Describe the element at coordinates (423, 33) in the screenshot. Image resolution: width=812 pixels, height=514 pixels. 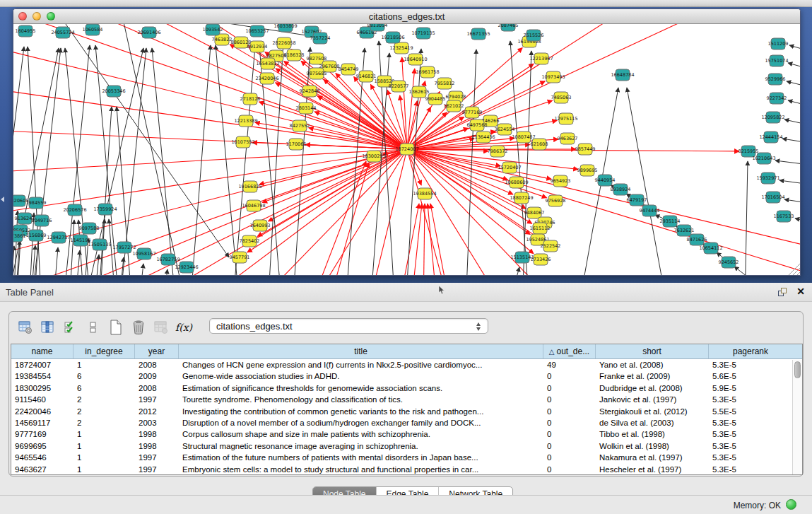
I see `graph-node: 10719135` at that location.